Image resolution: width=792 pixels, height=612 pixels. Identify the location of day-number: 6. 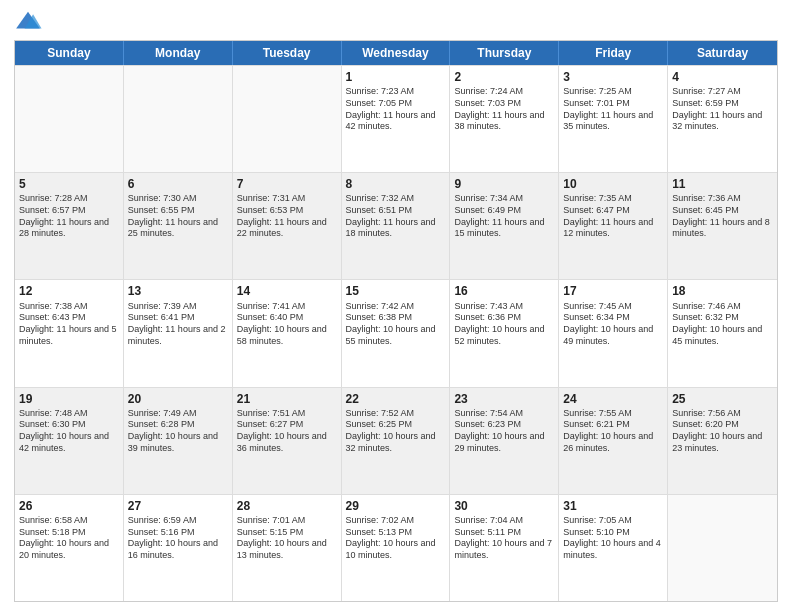
(178, 184).